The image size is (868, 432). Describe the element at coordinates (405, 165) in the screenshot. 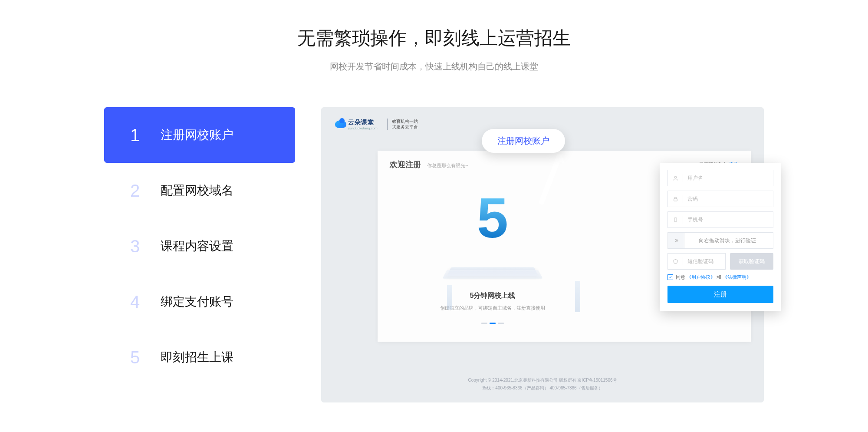

I see `card-title: 欢迎注册` at that location.